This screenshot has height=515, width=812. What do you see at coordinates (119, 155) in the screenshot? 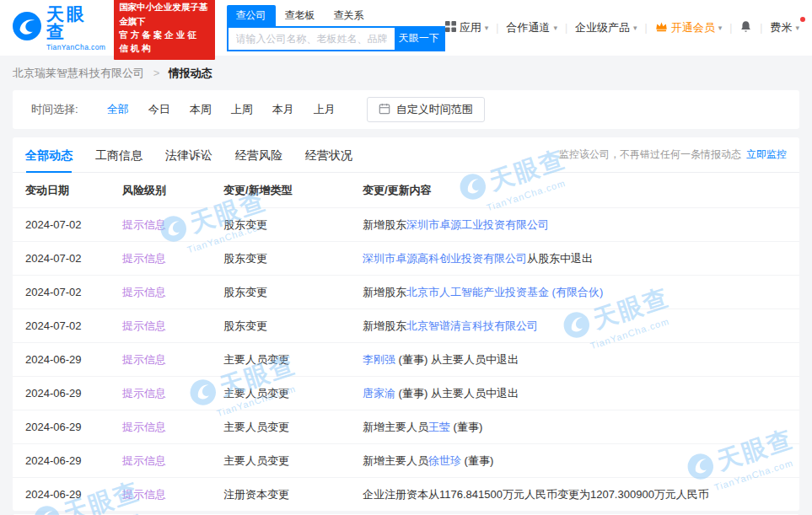
I see `tab-business-info: 工商信息` at bounding box center [119, 155].